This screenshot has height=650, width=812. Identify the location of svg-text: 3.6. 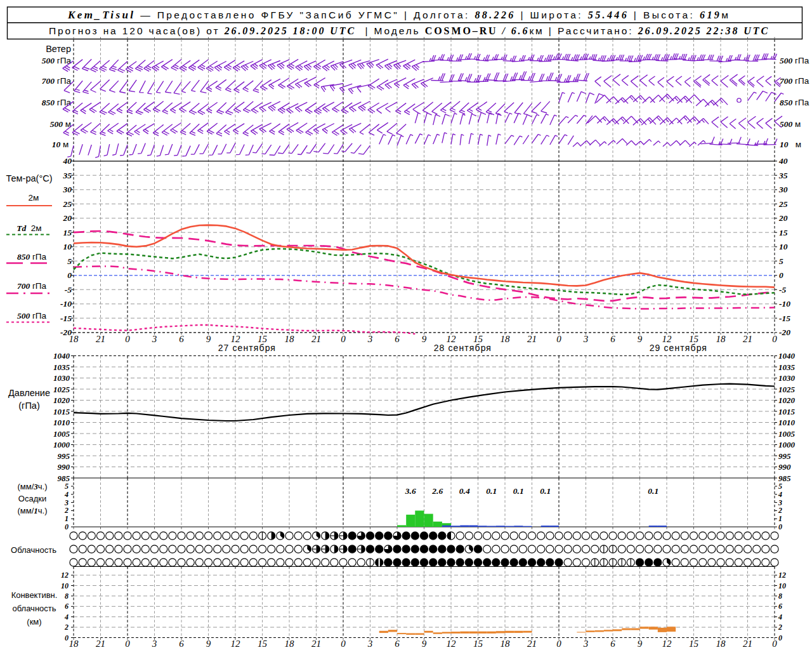
(410, 491).